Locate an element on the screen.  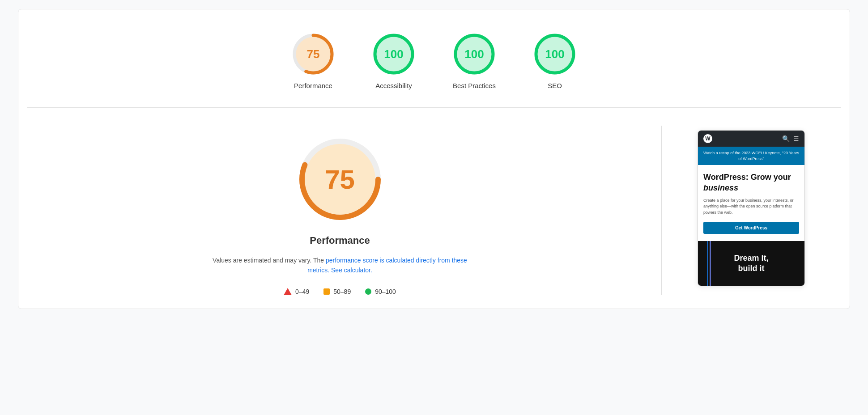
large-gauge-number: 75 is located at coordinates (340, 180).